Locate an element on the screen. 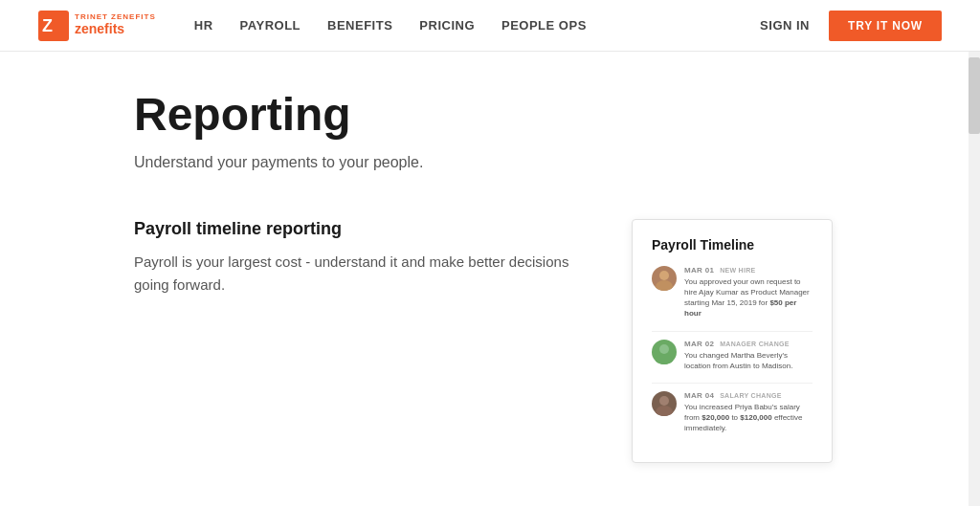  payroll-timeline-desc: Payroll is your largest cost - understan… is located at coordinates (364, 274).